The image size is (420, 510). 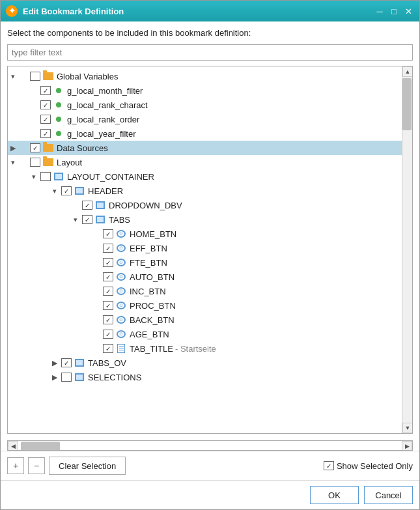 I want to click on item-label: g_local_month_filter, so click(x=105, y=91).